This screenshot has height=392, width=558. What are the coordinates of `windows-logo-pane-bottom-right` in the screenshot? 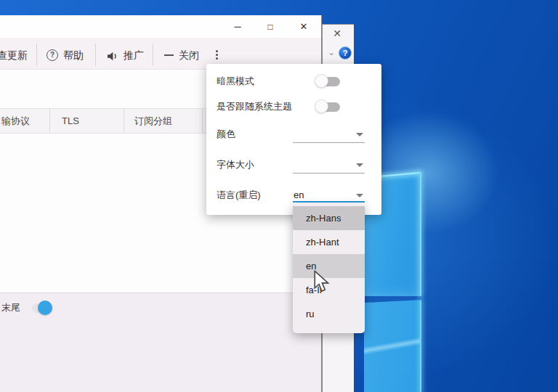 It's located at (392, 346).